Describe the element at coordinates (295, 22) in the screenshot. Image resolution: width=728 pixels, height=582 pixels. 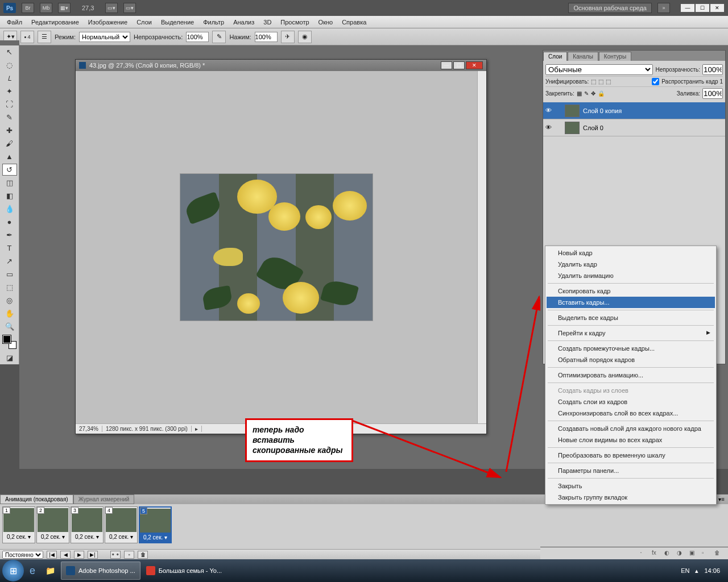
I see `menu-Просмотр: Просмотр` at that location.